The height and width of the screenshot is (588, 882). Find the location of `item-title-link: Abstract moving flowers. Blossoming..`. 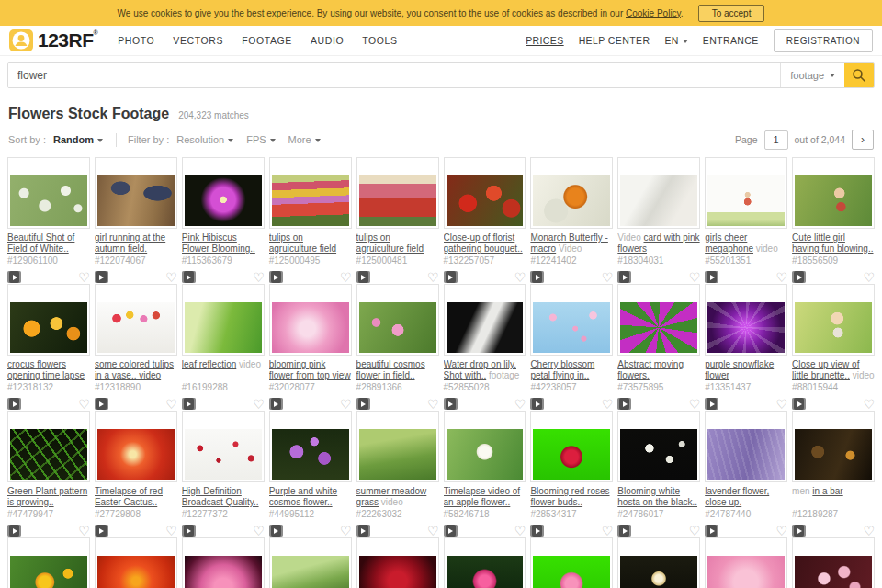

item-title-link: Abstract moving flowers. Blossoming.. is located at coordinates (650, 370).